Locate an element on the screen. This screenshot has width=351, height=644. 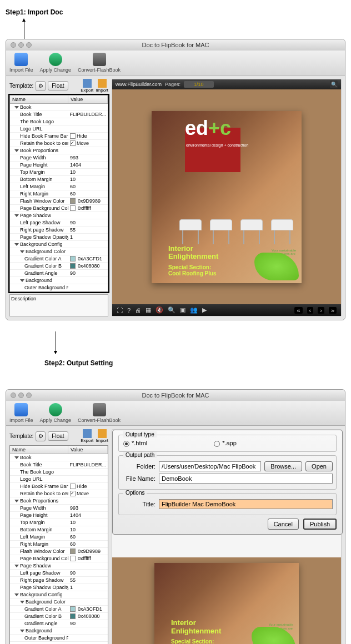
thumbs-icon: ▦ is located at coordinates (148, 310).